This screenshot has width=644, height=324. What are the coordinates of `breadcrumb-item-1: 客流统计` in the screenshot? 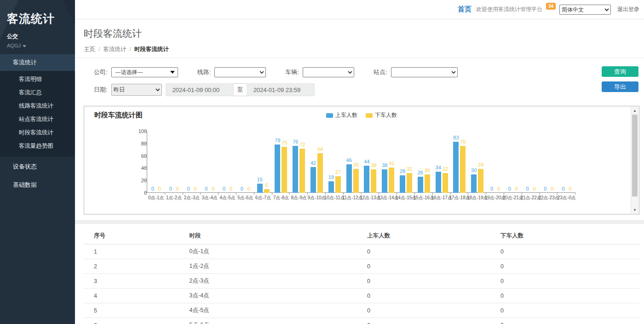 It's located at (115, 49).